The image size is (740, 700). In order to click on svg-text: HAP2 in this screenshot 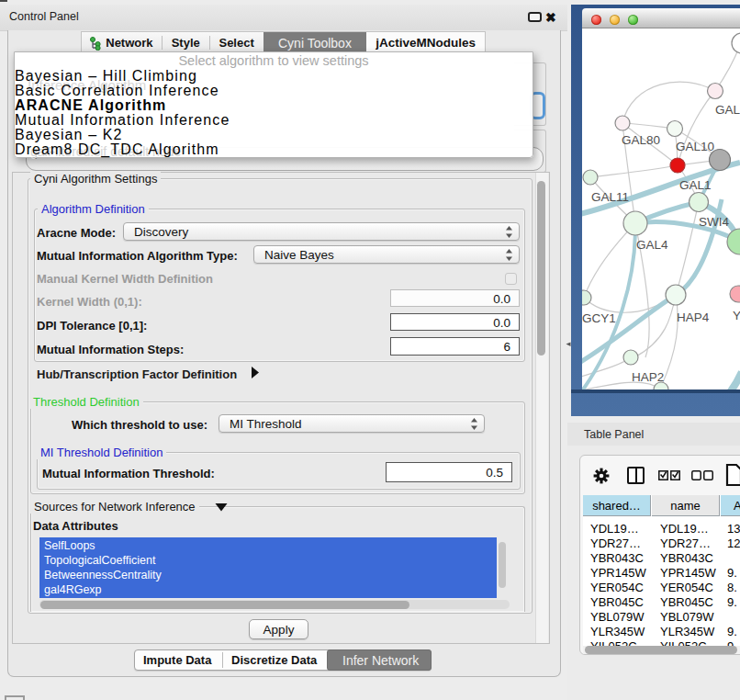, I will do `click(648, 377)`.